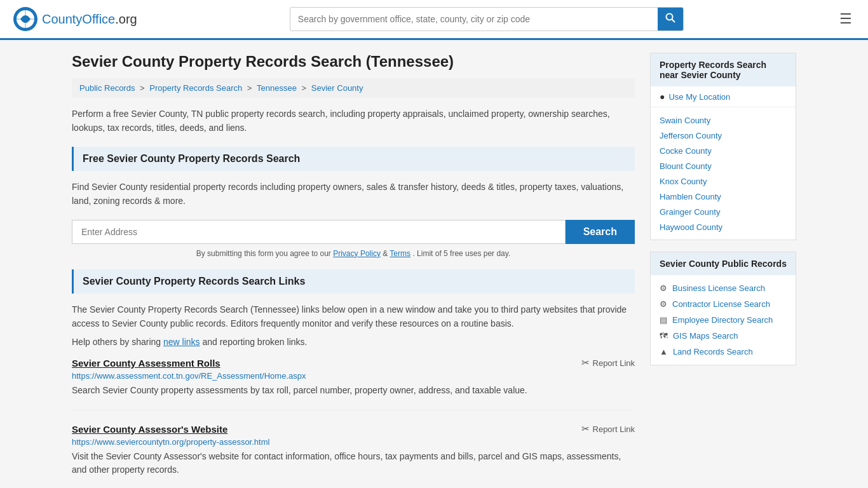  What do you see at coordinates (721, 304) in the screenshot?
I see `contractor-license-link: Contractor License Search` at bounding box center [721, 304].